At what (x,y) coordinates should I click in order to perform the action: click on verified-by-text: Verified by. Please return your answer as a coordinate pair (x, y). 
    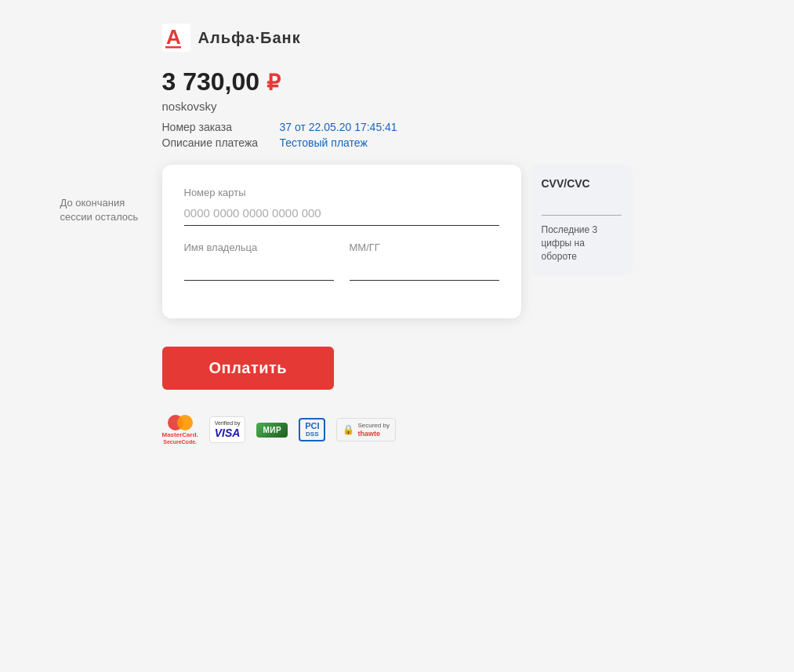
    Looking at the image, I should click on (227, 423).